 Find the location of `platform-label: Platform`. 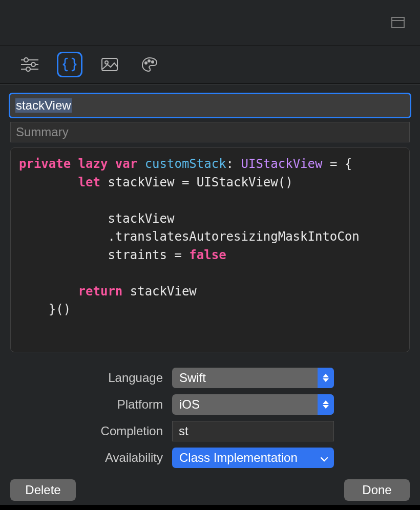

platform-label: Platform is located at coordinates (91, 405).